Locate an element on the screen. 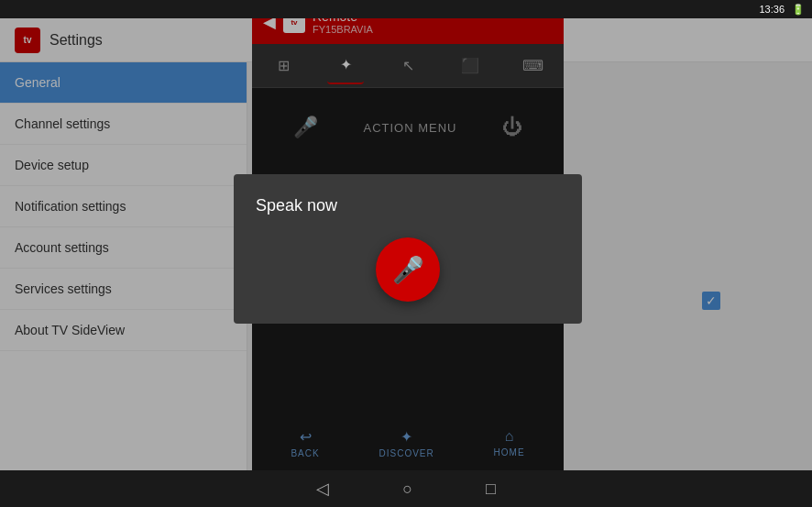  status-time: 13:36 is located at coordinates (772, 9).